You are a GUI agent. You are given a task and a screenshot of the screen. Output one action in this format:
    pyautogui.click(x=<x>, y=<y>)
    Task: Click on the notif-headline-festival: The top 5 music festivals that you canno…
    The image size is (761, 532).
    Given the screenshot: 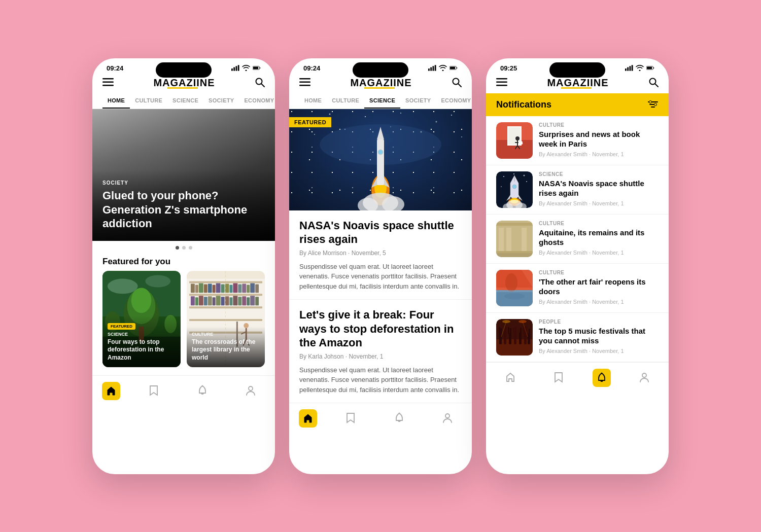 What is the action you would take?
    pyautogui.click(x=599, y=336)
    